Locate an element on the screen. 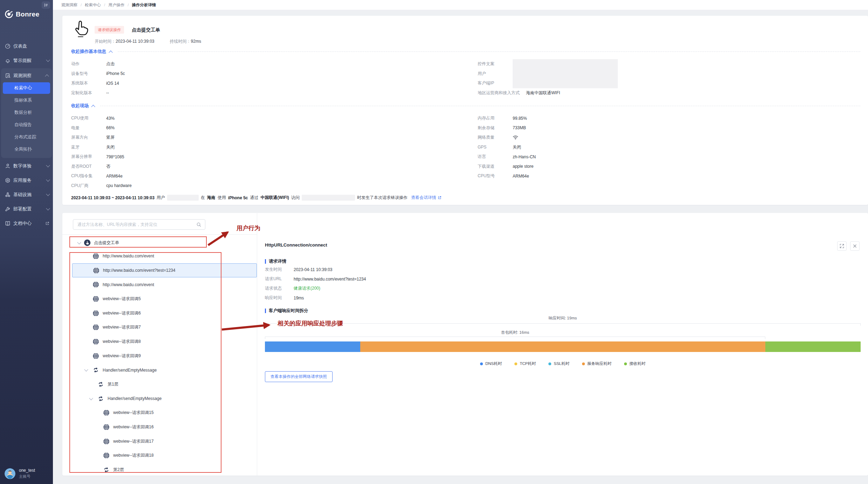 The image size is (868, 484). legend-label: 接收耗时 is located at coordinates (637, 364).